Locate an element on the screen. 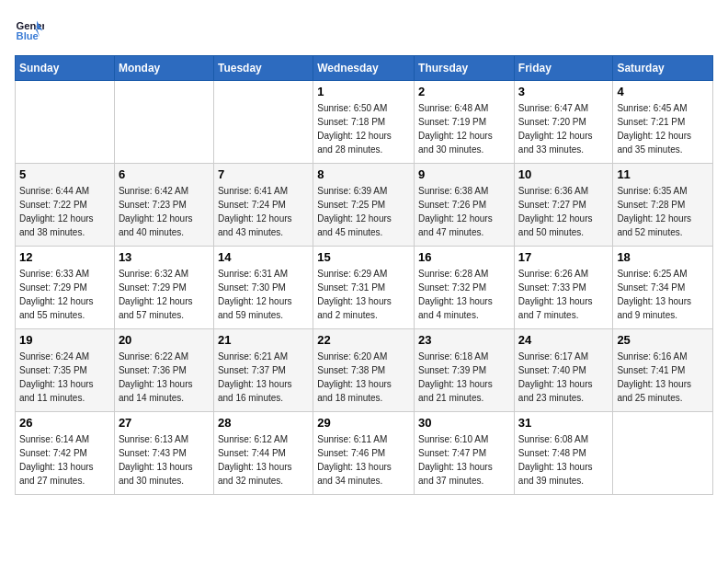  day-number: 25 is located at coordinates (663, 340).